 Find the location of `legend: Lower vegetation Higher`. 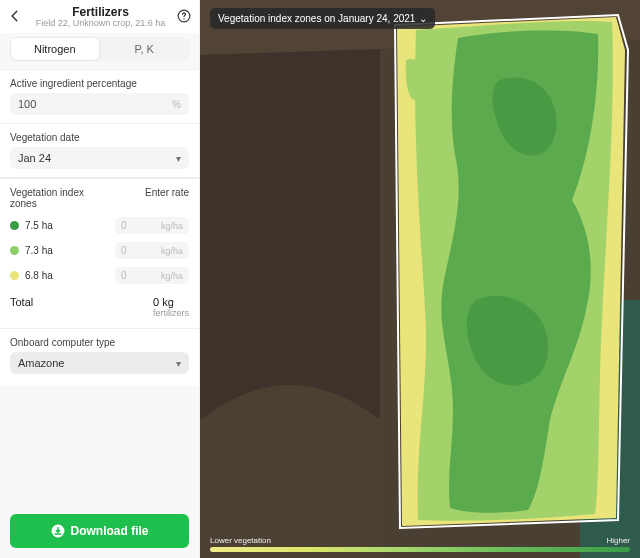

legend: Lower vegetation Higher is located at coordinates (420, 544).